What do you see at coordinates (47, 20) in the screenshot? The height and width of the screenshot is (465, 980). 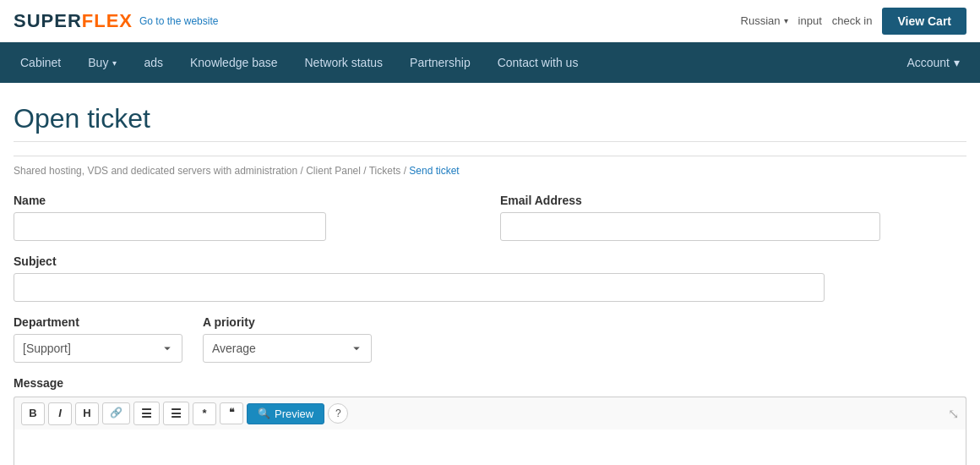 I see `logo-super: SUPER` at bounding box center [47, 20].